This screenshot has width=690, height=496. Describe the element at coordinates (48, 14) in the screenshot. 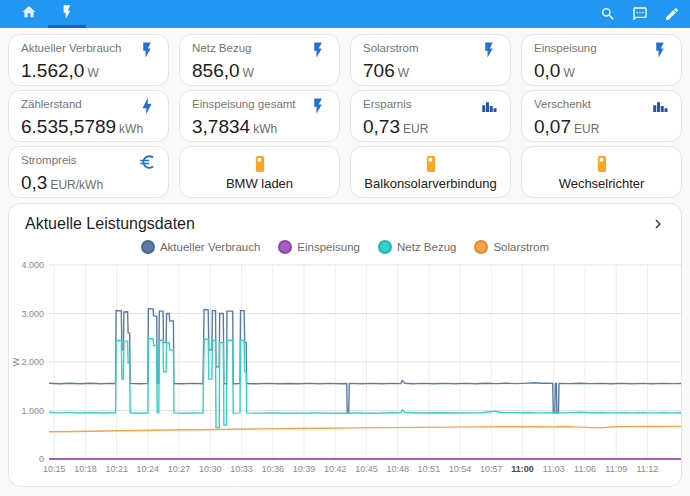

I see `view-tabs` at that location.